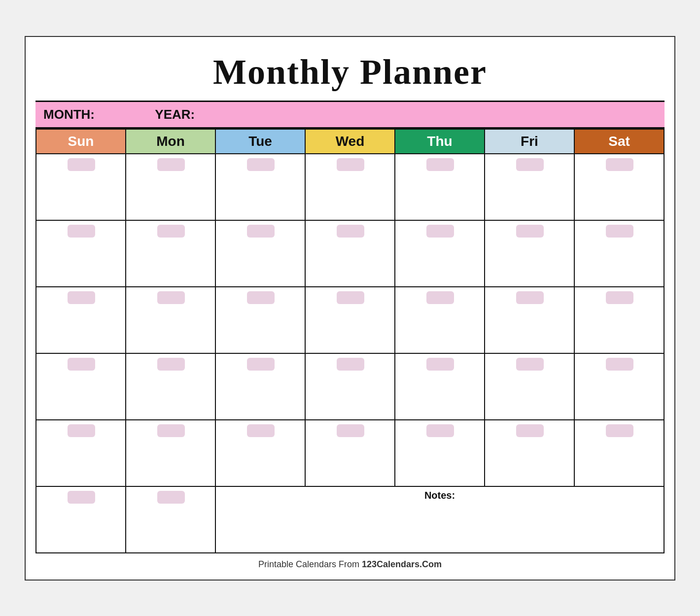  What do you see at coordinates (260, 320) in the screenshot?
I see `cell-r3-tue` at bounding box center [260, 320].